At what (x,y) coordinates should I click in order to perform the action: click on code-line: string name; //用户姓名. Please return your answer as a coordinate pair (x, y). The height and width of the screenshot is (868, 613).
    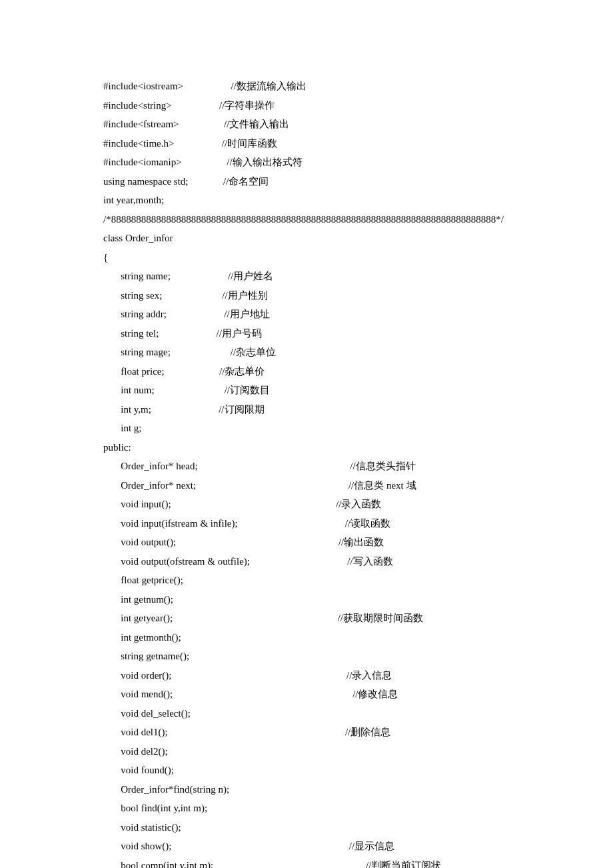
    Looking at the image, I should click on (313, 276).